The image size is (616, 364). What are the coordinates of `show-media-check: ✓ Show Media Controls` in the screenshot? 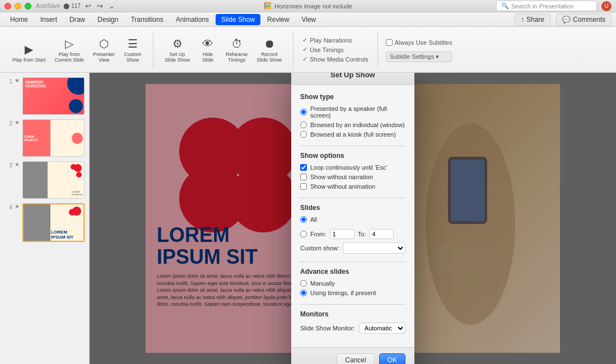 It's located at (335, 59).